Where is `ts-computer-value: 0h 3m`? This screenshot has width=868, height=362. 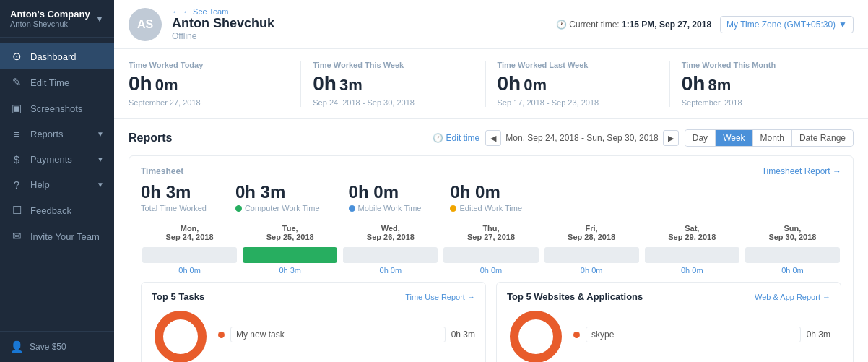
ts-computer-value: 0h 3m is located at coordinates (277, 192).